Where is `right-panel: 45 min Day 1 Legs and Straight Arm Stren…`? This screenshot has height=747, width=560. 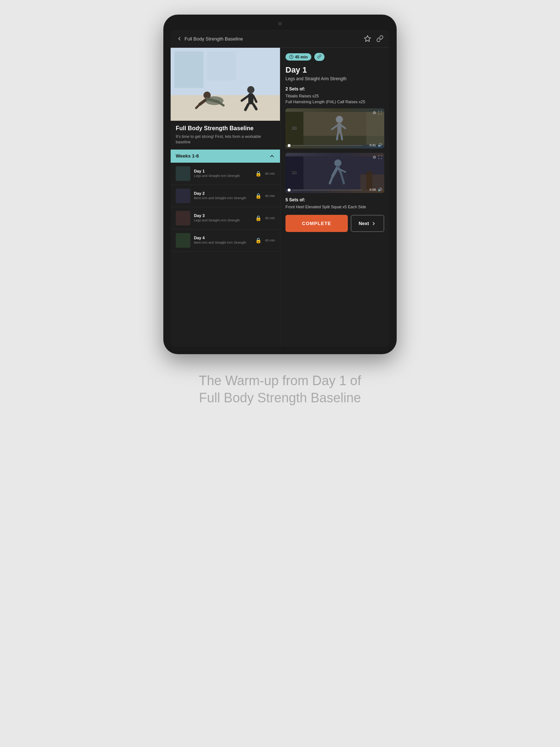
right-panel: 45 min Day 1 Legs and Straight Arm Stren… is located at coordinates (335, 197).